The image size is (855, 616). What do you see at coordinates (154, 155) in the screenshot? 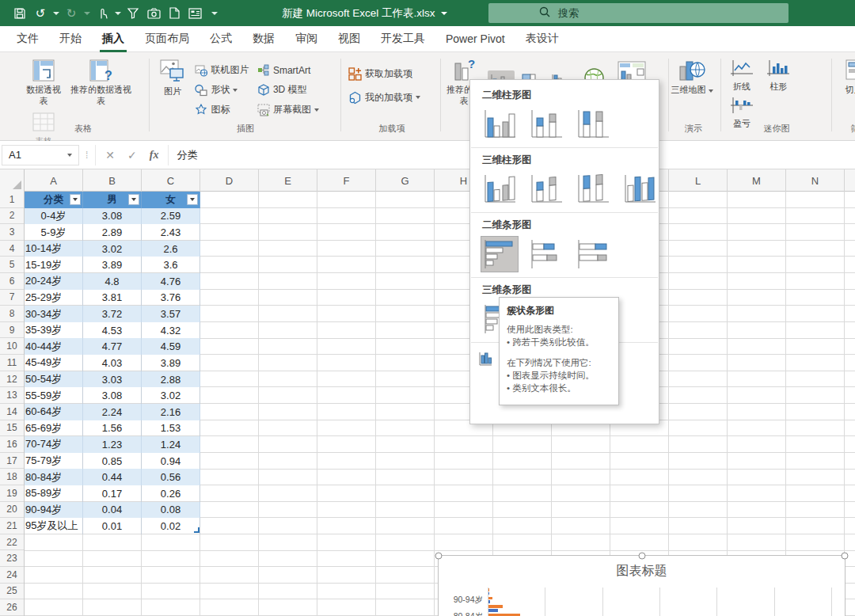
I see `insert-function-icon: fx` at bounding box center [154, 155].